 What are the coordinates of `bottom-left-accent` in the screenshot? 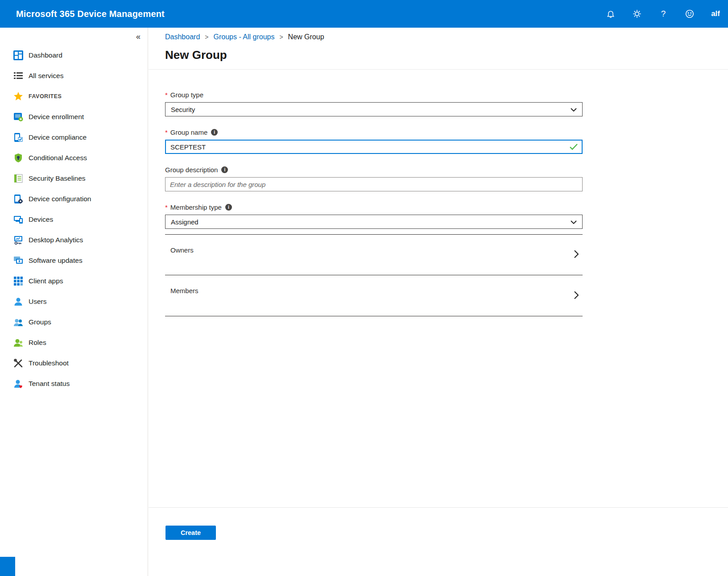 It's located at (8, 567).